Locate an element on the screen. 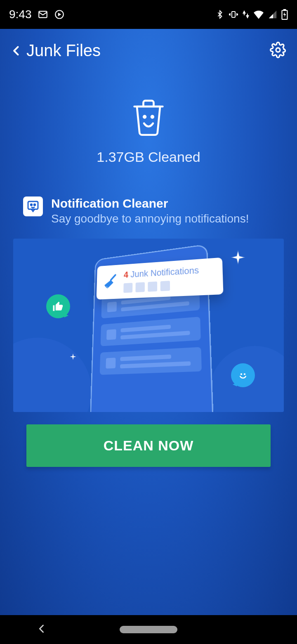 The width and height of the screenshot is (297, 644). notification-cleaner-icon is located at coordinates (33, 206).